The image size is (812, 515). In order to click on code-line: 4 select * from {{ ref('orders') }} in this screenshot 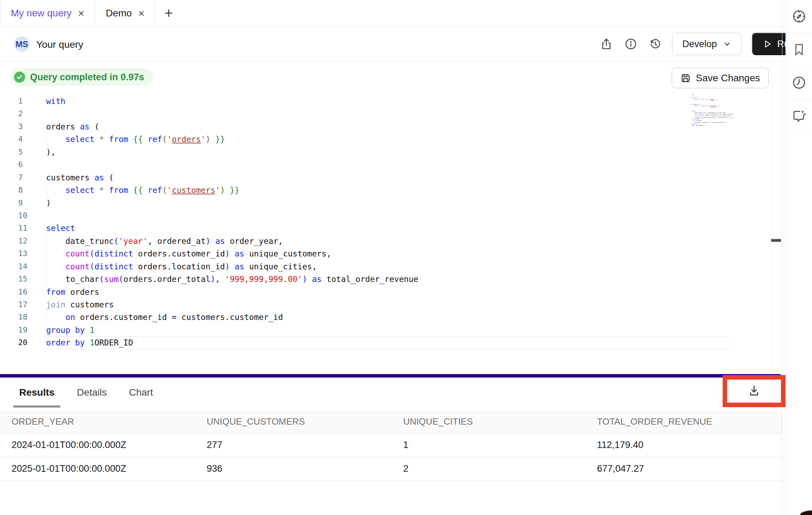, I will do `click(385, 139)`.